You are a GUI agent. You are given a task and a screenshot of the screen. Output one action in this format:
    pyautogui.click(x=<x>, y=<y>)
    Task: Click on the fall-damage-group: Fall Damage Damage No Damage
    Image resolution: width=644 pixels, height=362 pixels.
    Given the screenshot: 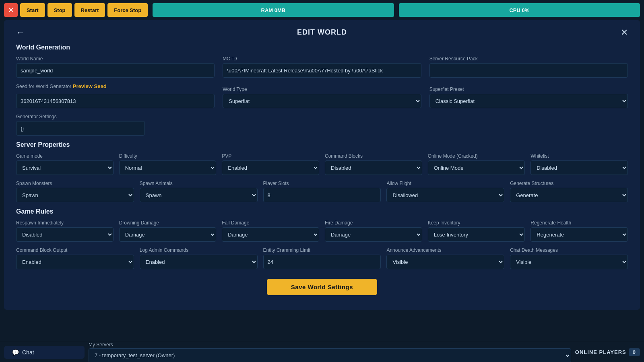 What is the action you would take?
    pyautogui.click(x=270, y=231)
    